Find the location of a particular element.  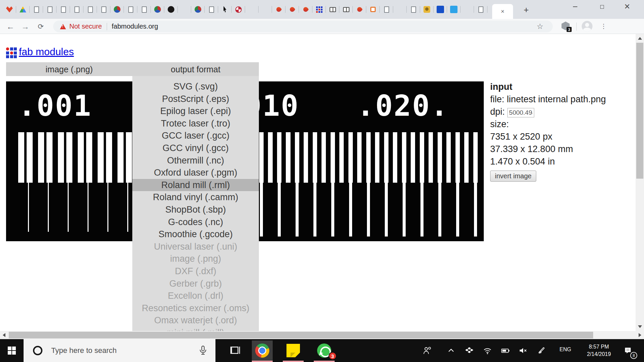

output-format-option: Gerber (.grb) is located at coordinates (196, 284).